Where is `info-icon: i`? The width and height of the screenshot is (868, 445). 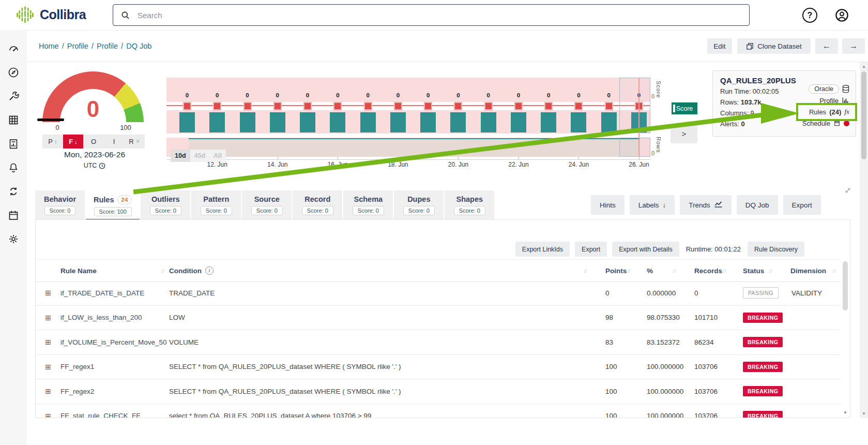 info-icon: i is located at coordinates (209, 271).